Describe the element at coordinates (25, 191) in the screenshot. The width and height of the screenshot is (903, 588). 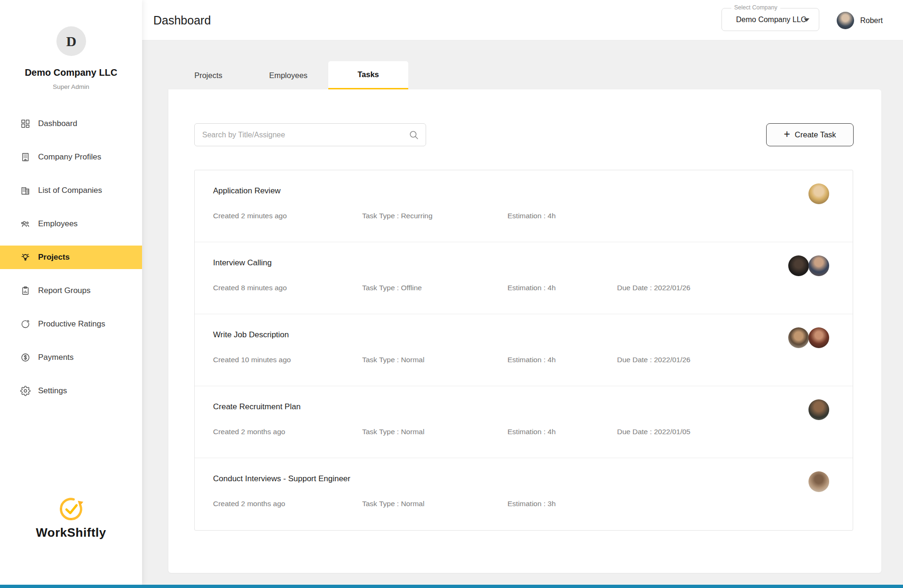
I see `list-of-companies-icon` at that location.